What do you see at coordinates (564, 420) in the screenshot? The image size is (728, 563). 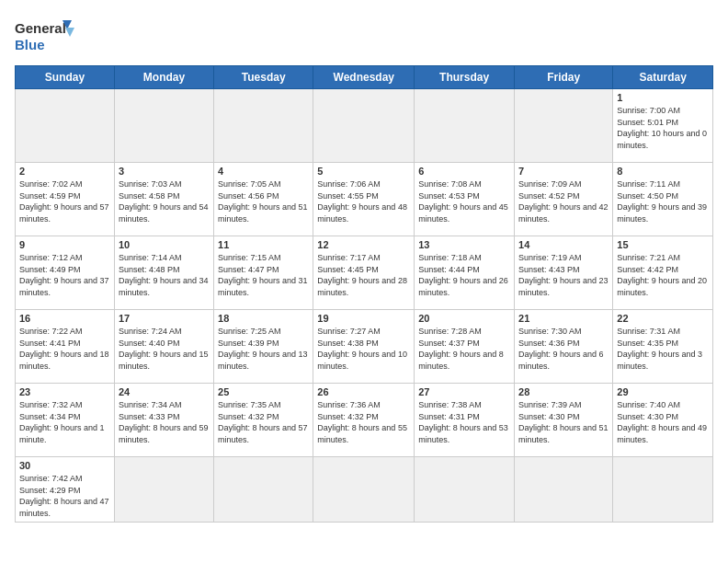 I see `calendar-cell: 28Sunrise: 7:39 AM Sunset: 4:30 PM Dayli…` at bounding box center [564, 420].